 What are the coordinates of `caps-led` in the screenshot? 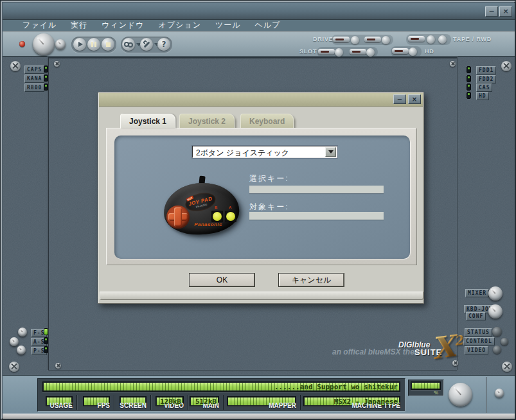 It's located at (46, 69).